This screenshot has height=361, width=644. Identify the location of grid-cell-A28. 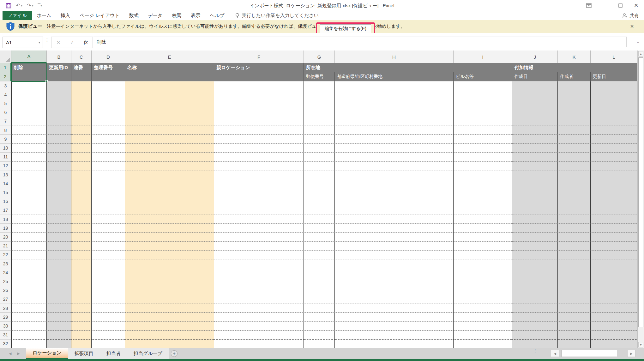
(29, 308).